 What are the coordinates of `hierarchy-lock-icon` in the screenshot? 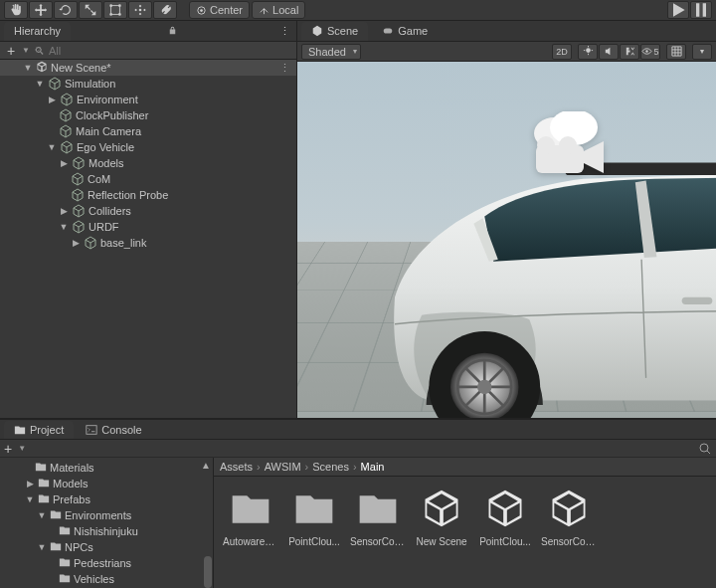 It's located at (173, 32).